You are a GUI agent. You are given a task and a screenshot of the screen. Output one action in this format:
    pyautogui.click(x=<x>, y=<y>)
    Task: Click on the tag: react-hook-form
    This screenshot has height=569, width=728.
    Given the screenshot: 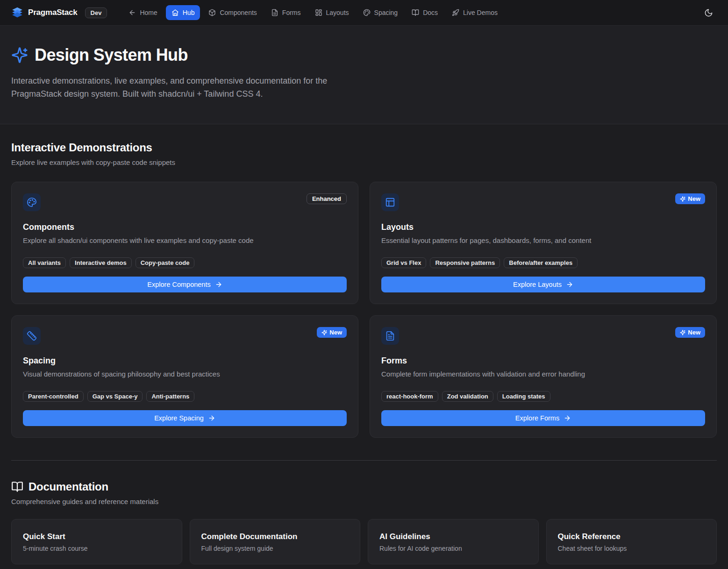 What is the action you would take?
    pyautogui.click(x=410, y=396)
    